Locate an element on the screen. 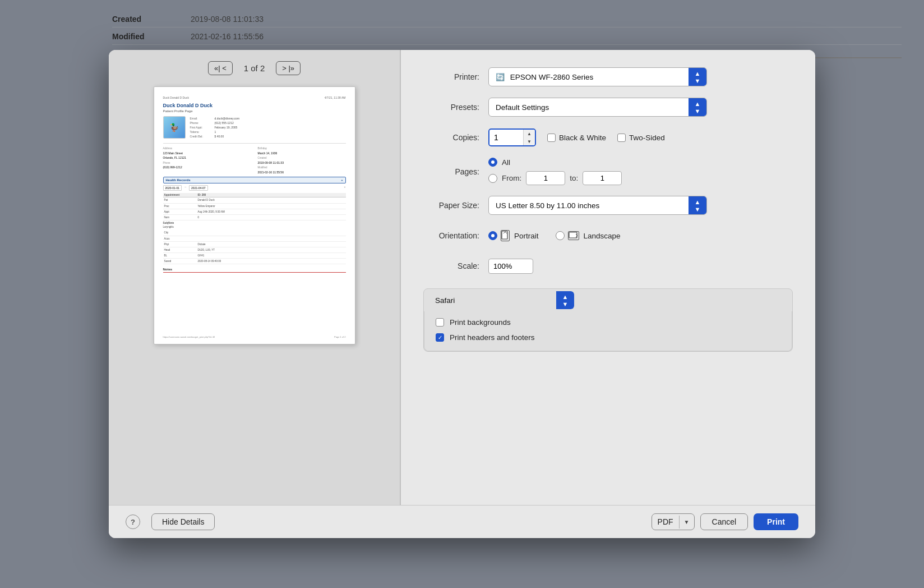 This screenshot has height=588, width=924. safari-options: Print backgrounds ✓ Print headers and fo… is located at coordinates (608, 331).